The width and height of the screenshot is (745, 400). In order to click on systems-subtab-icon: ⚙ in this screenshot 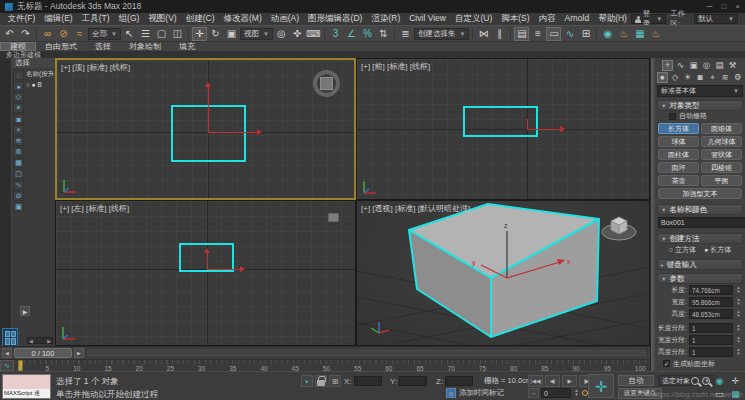, I will do `click(738, 78)`.